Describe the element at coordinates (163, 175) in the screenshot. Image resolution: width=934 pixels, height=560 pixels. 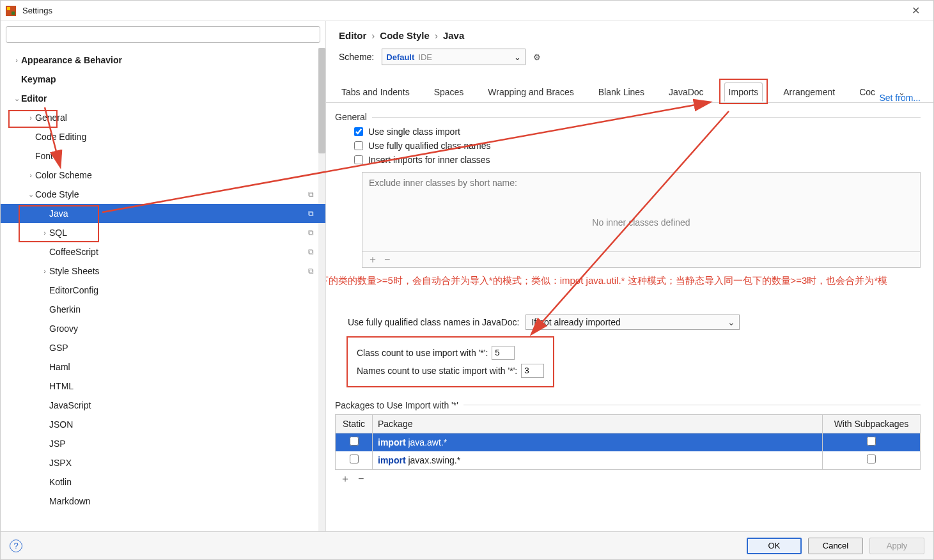
I see `tree-item-color-scheme: ›Color Scheme` at that location.